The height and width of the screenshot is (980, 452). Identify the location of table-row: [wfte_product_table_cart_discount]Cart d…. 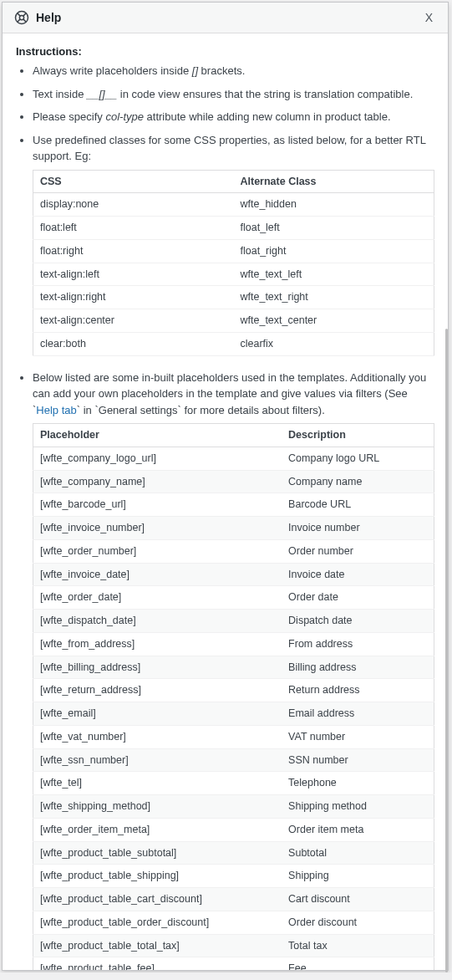
(234, 900).